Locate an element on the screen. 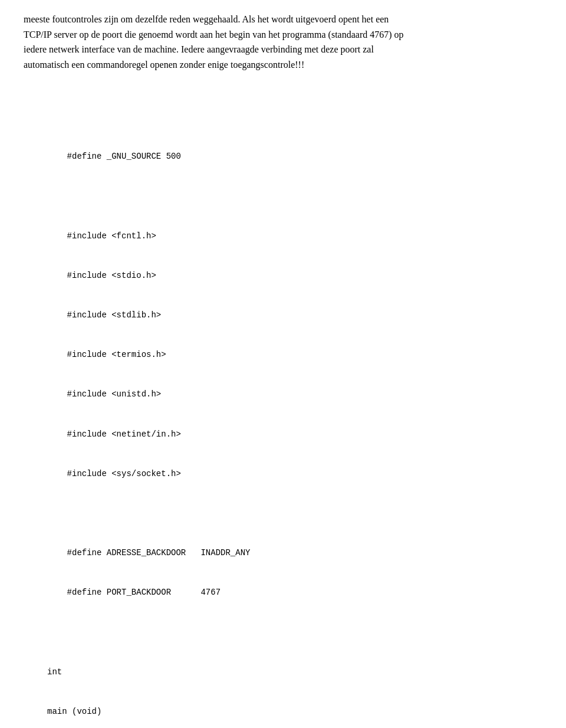  code-line-define-adresse: #define ADRESSE_BACKDOOR INADDR_ANY is located at coordinates (295, 553).